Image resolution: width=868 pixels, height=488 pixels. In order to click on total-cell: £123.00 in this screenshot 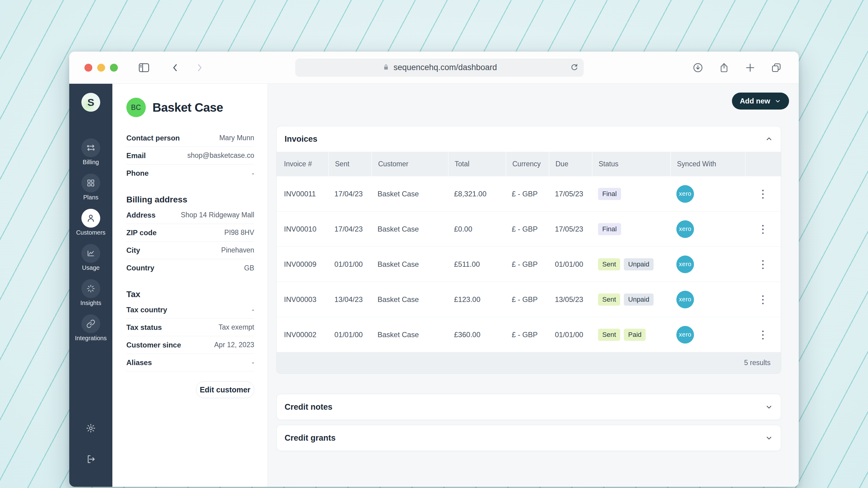, I will do `click(477, 299)`.